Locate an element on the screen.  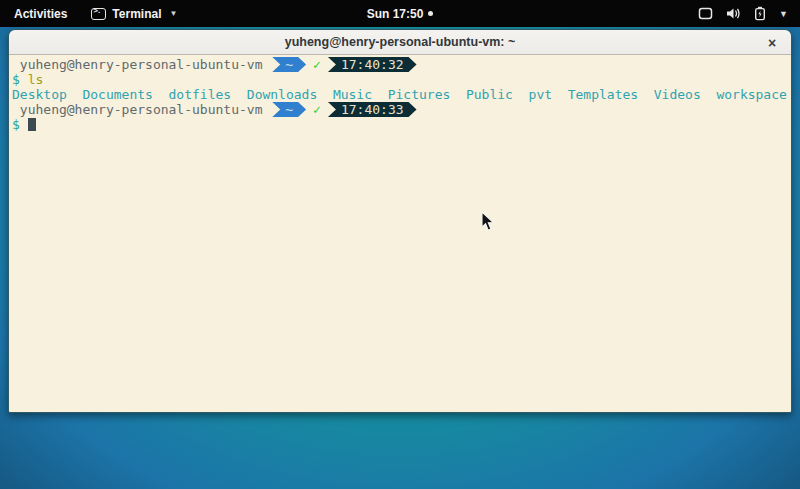
terminal-line: $ is located at coordinates (402, 124).